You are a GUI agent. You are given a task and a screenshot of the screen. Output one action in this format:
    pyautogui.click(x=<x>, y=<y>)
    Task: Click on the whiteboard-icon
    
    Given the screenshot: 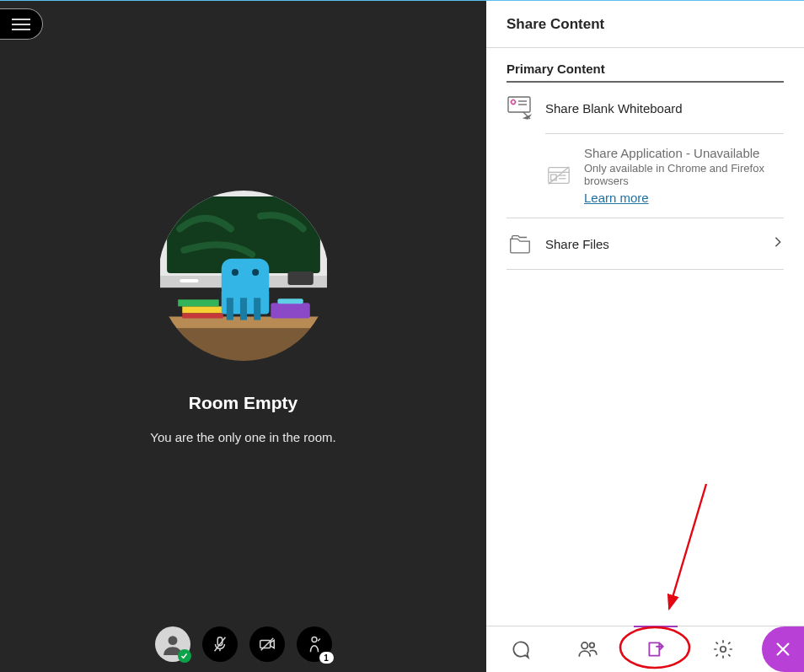 What is the action you would take?
    pyautogui.click(x=520, y=108)
    